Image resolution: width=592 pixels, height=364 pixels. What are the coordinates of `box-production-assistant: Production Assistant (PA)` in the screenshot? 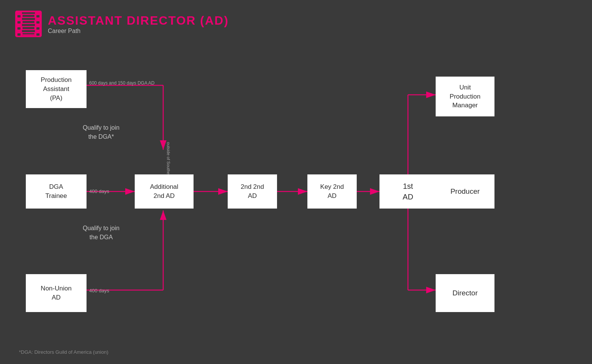 It's located at (56, 89).